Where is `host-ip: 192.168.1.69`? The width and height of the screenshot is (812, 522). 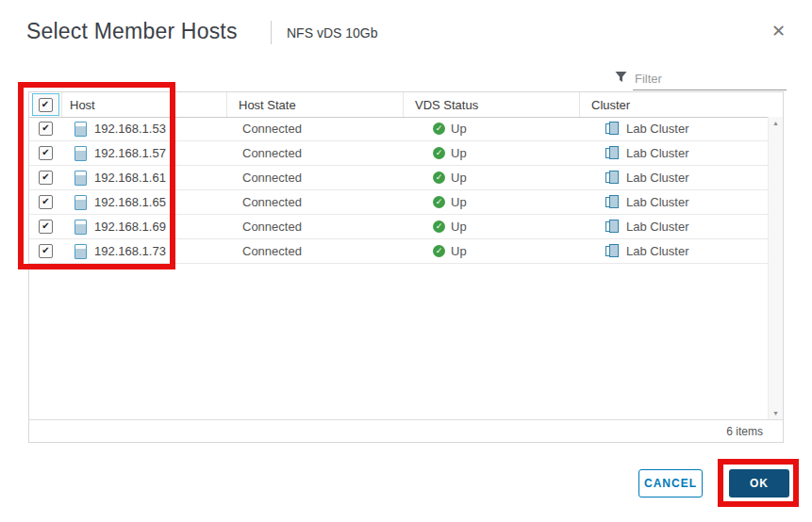
host-ip: 192.168.1.69 is located at coordinates (130, 226).